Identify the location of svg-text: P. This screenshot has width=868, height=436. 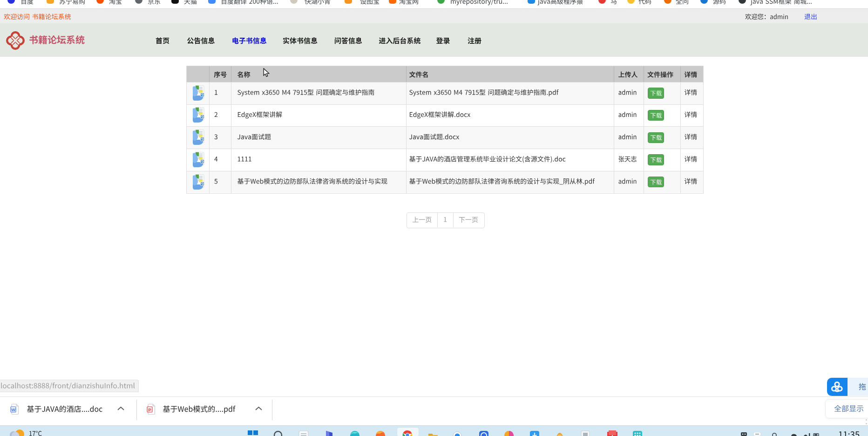
(149, 410).